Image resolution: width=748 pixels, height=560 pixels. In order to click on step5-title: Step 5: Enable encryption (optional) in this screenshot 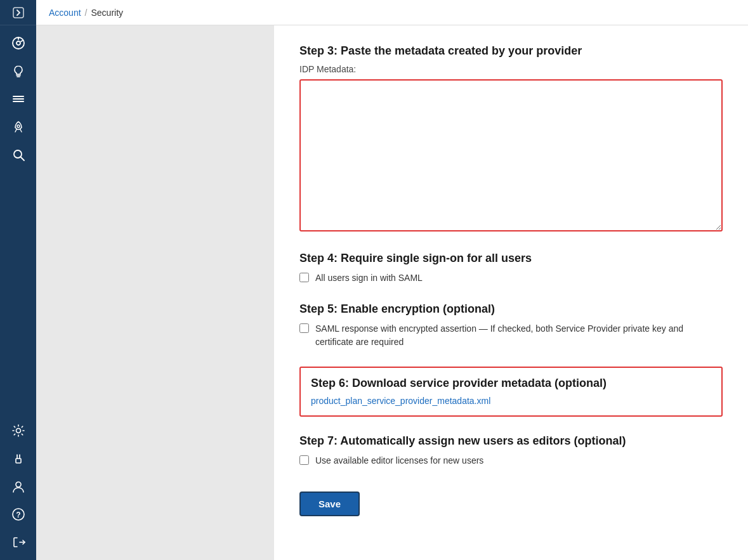, I will do `click(511, 309)`.